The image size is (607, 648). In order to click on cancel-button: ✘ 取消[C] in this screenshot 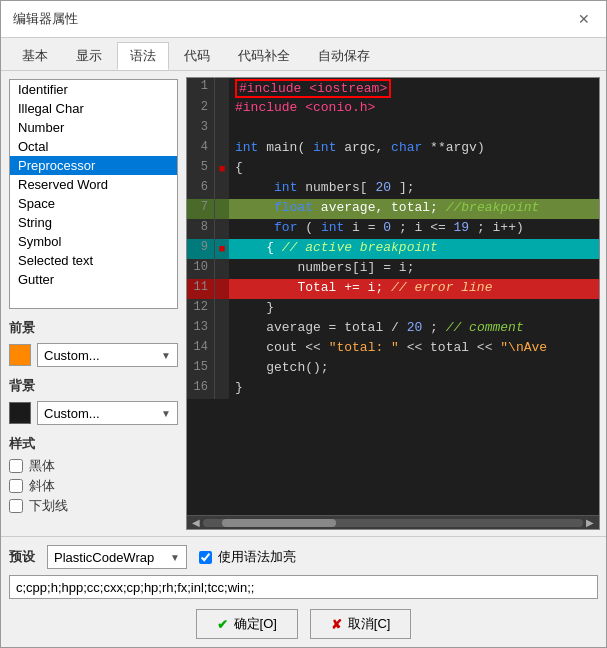, I will do `click(361, 624)`.